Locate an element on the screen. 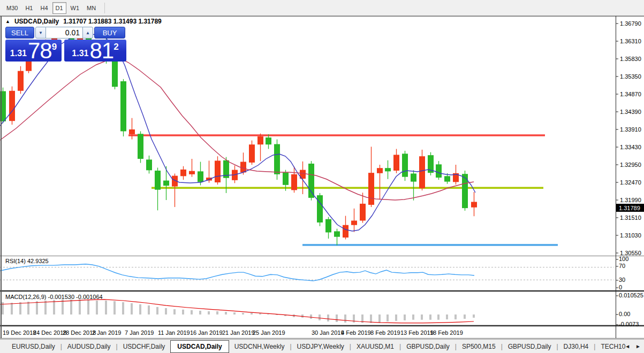 This screenshot has height=353, width=644. price-axis-label: 1.33430 is located at coordinates (631, 147).